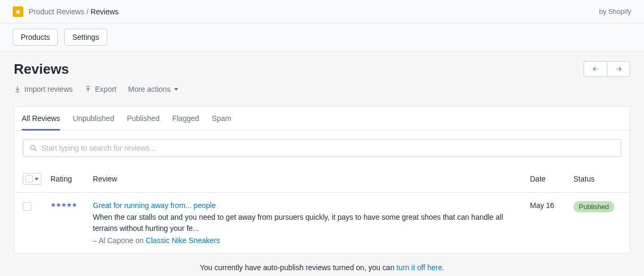  Describe the element at coordinates (298, 268) in the screenshot. I see `footer-text: You currently have auto-publish reviews …` at that location.